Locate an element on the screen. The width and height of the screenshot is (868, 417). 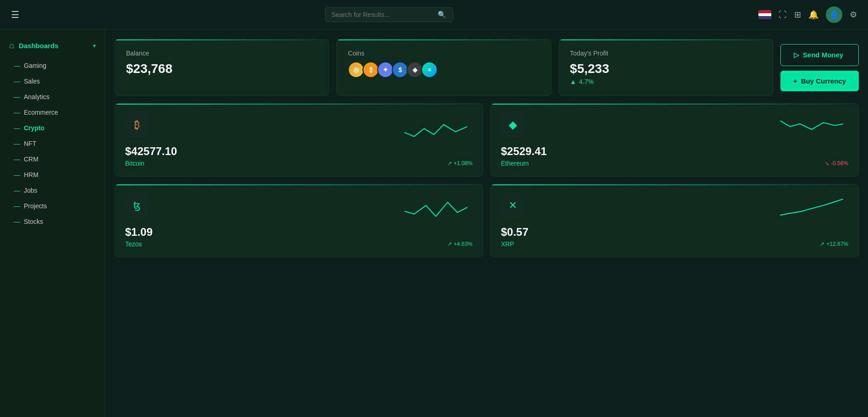
sidebar-item-gaming: — Gaming is located at coordinates (52, 66).